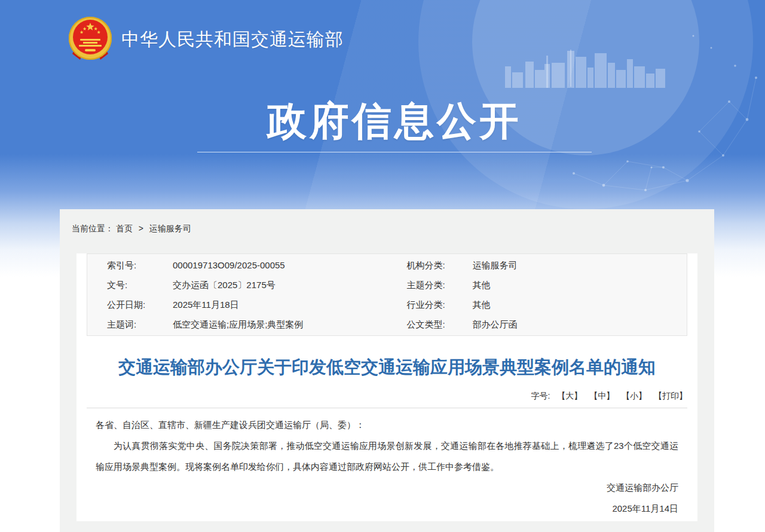  What do you see at coordinates (232, 39) in the screenshot?
I see `site-name: 中华人民共和国交通运输部` at bounding box center [232, 39].